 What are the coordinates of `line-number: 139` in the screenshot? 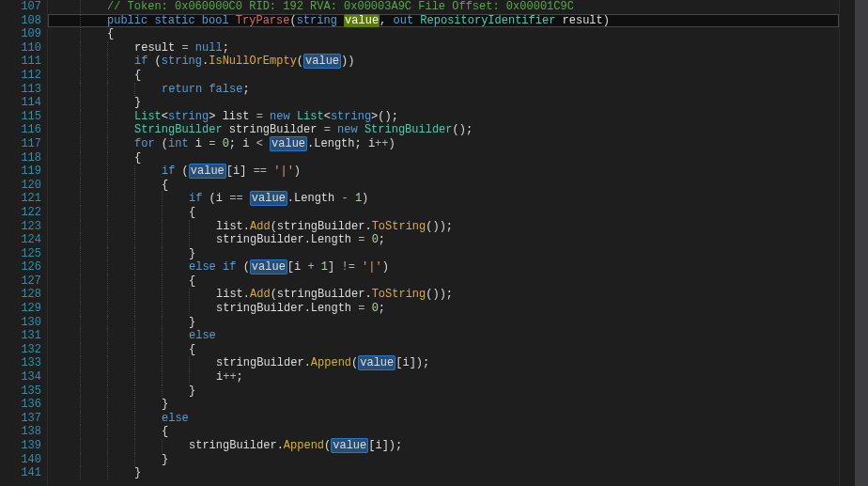 It's located at (23, 446).